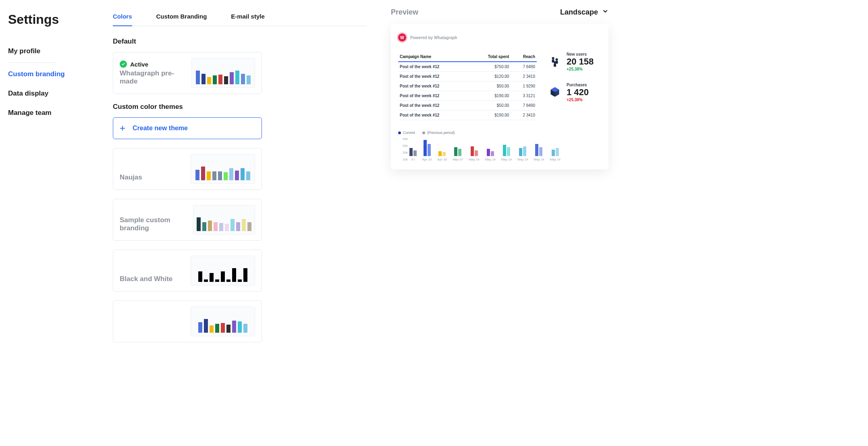 The width and height of the screenshot is (868, 446). I want to click on metric-value: 20 158, so click(580, 62).